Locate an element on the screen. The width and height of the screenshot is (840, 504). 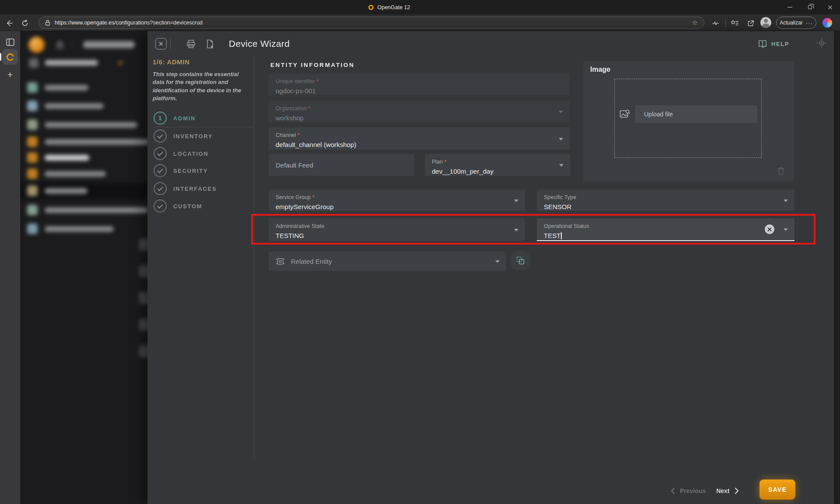
field-value: emptyServiceGroup is located at coordinates (397, 206).